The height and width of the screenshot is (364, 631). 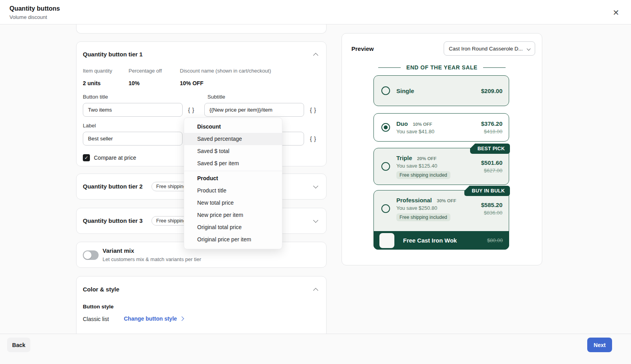 What do you see at coordinates (91, 83) in the screenshot?
I see `item-quantity-value: 2 units` at bounding box center [91, 83].